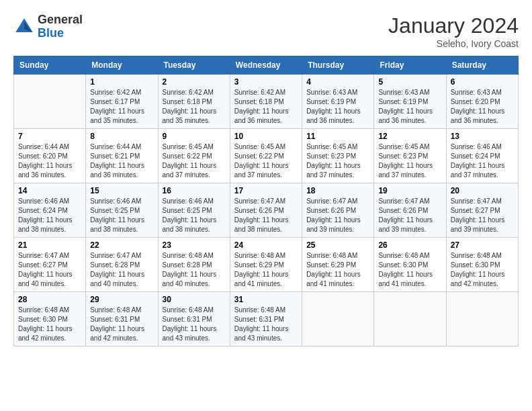 Image resolution: width=532 pixels, height=411 pixels. What do you see at coordinates (194, 245) in the screenshot?
I see `day-number: 23` at bounding box center [194, 245].